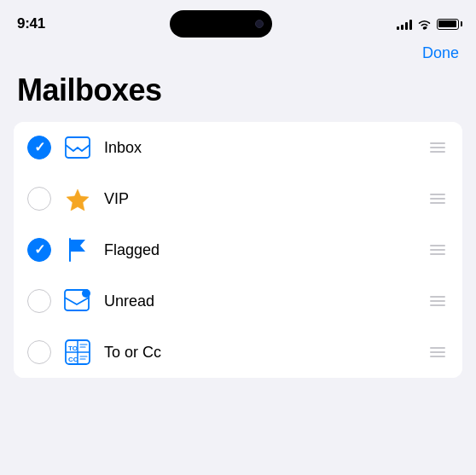  Describe the element at coordinates (39, 301) in the screenshot. I see `checkbox-unread` at that location.